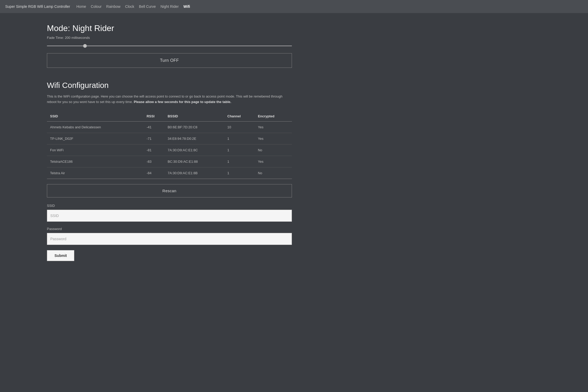  I want to click on fade-time-label: Fade Time: 200 milliseconds, so click(169, 38).